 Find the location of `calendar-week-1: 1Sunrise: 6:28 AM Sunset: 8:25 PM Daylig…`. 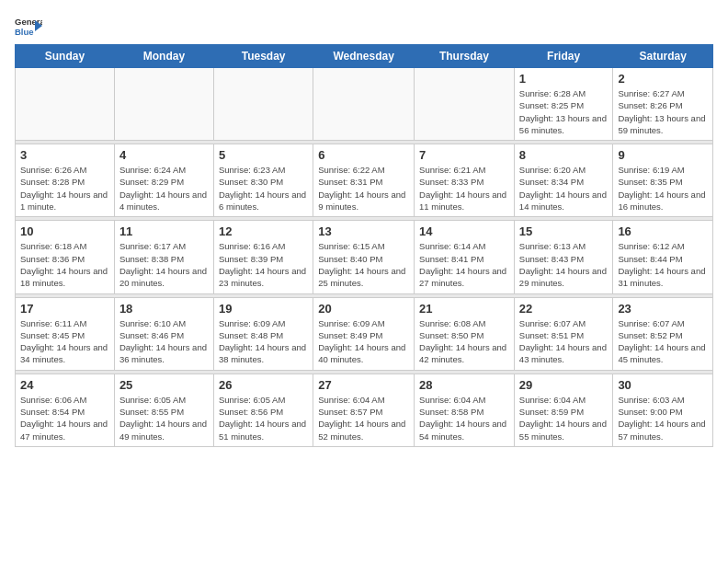

calendar-week-1: 1Sunrise: 6:28 AM Sunset: 8:25 PM Daylig… is located at coordinates (364, 105).